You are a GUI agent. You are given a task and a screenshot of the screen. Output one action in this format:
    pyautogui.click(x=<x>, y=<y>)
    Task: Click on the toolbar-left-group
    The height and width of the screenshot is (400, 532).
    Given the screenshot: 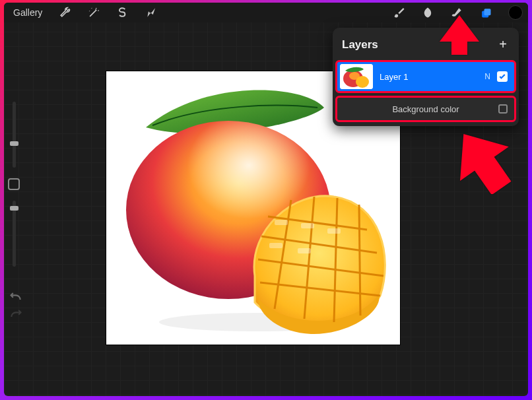 What is the action you would take?
    pyautogui.click(x=108, y=13)
    